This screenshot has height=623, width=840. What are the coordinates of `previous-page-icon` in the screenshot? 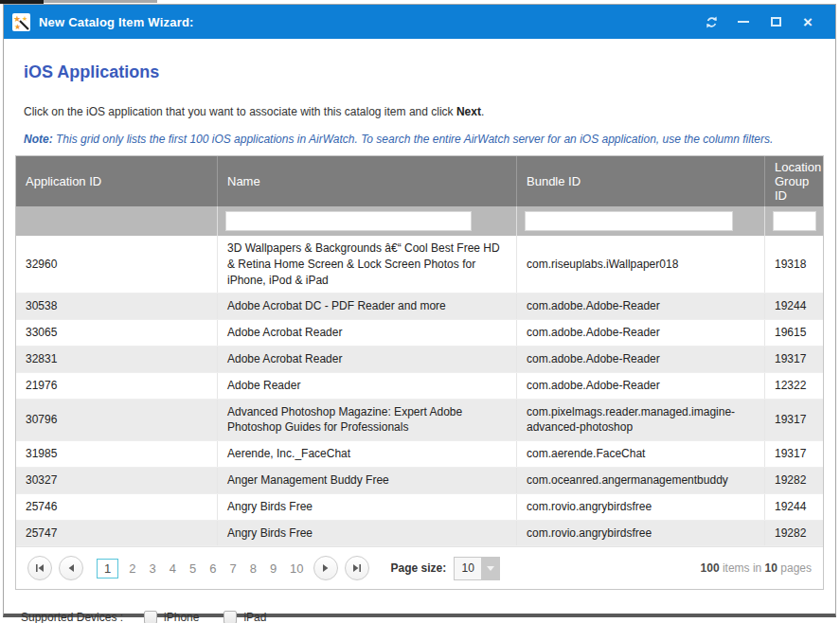 It's located at (71, 568).